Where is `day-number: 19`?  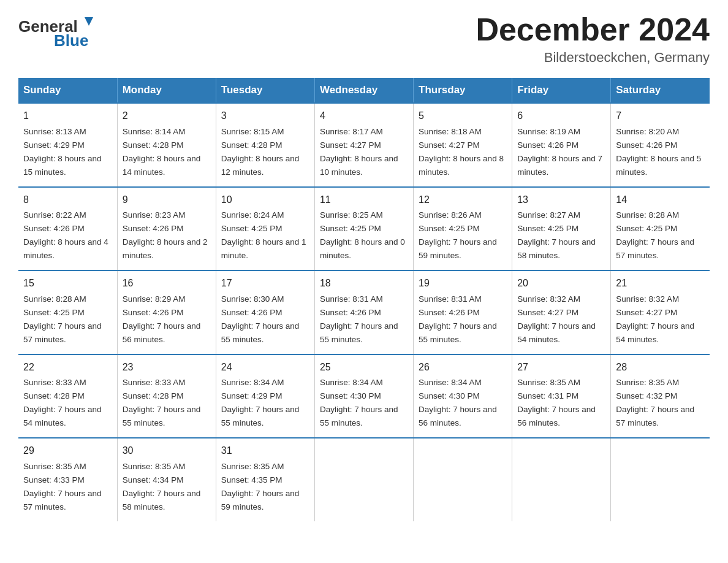 day-number: 19 is located at coordinates (463, 283).